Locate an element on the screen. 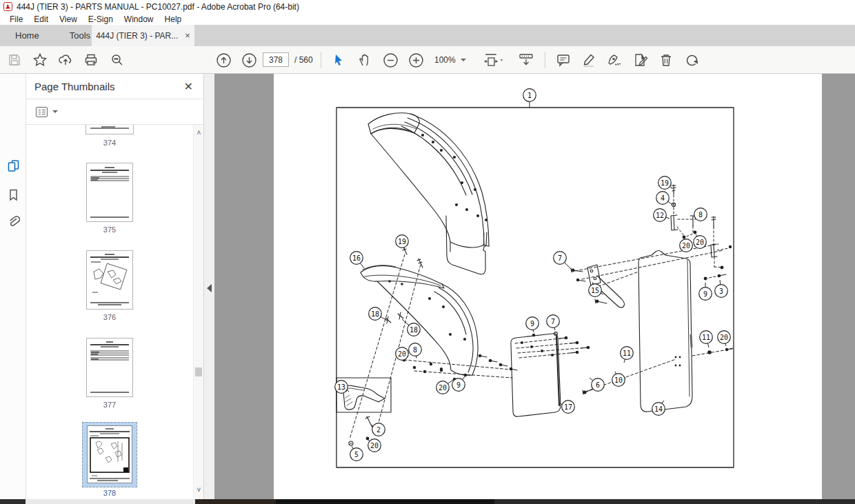 The image size is (855, 504). svg-text: 12 is located at coordinates (660, 215).